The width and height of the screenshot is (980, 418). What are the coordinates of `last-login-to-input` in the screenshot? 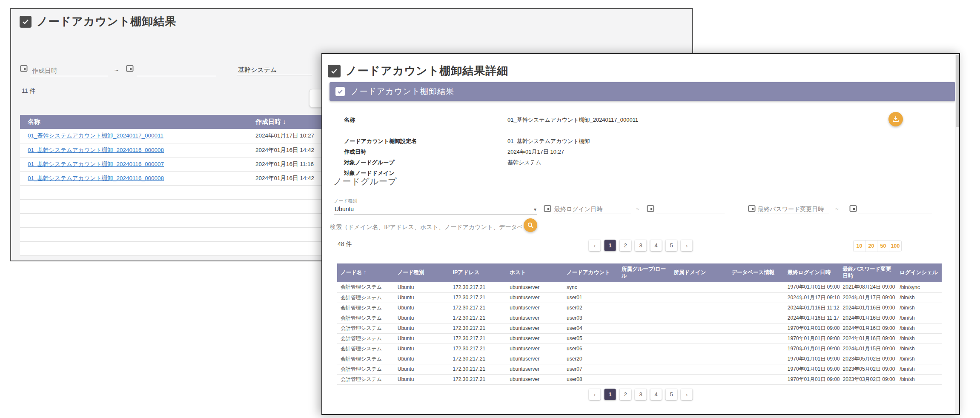 It's located at (690, 209).